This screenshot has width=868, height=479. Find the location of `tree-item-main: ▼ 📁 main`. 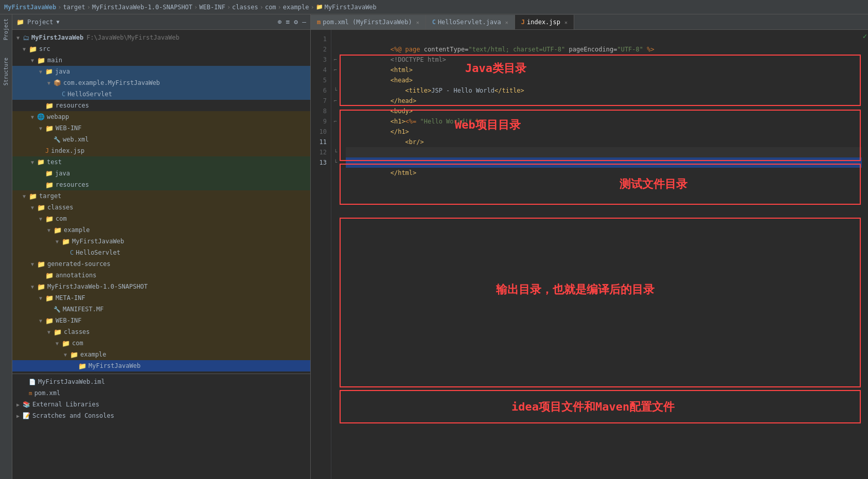

tree-item-main: ▼ 📁 main is located at coordinates (162, 60).